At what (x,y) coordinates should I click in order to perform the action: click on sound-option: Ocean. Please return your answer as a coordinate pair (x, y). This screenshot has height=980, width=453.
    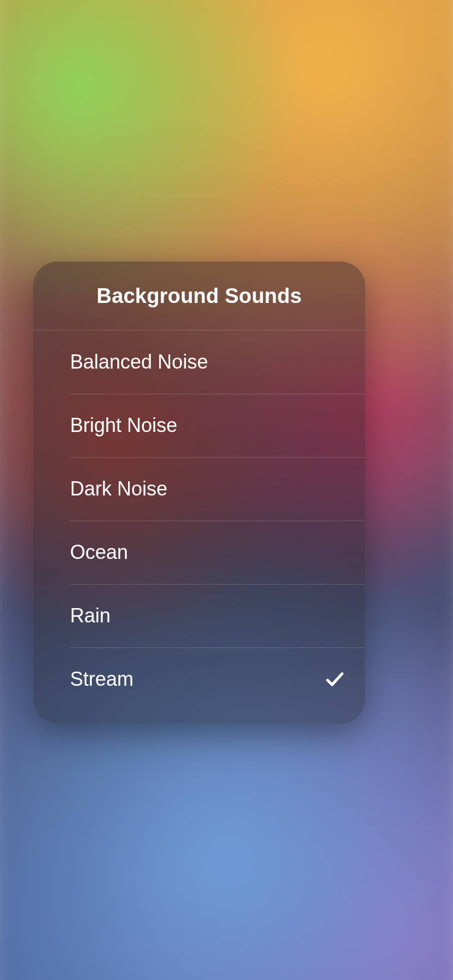
    Looking at the image, I should click on (199, 552).